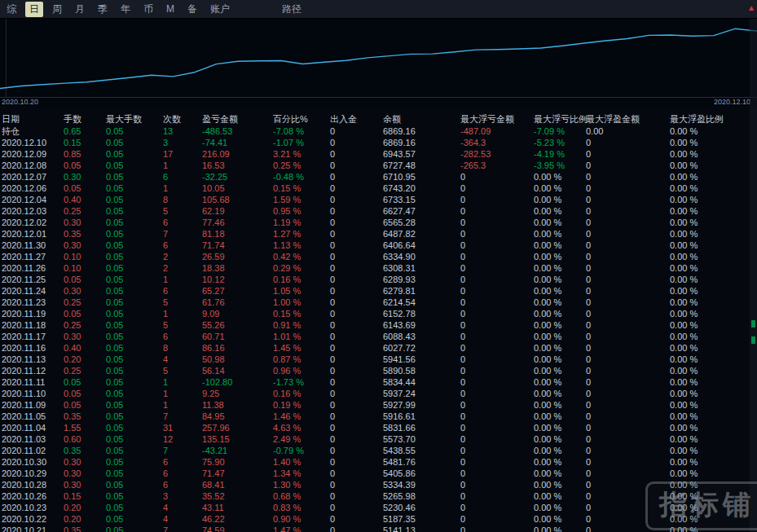 The image size is (757, 532). I want to click on cell-pnl_pct: 1.40 %, so click(301, 462).